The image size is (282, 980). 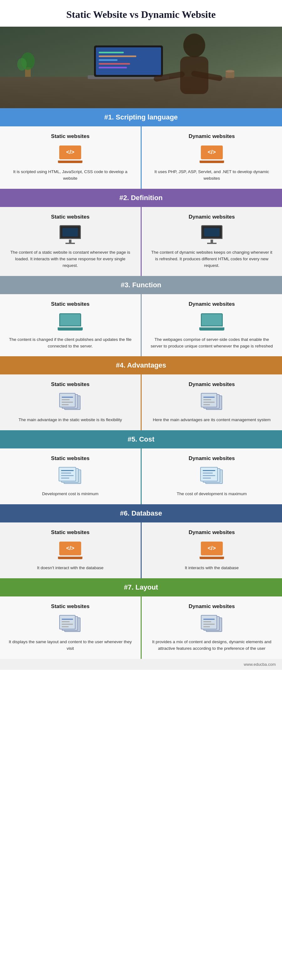 I want to click on static-title-layout: Static websites, so click(x=70, y=606).